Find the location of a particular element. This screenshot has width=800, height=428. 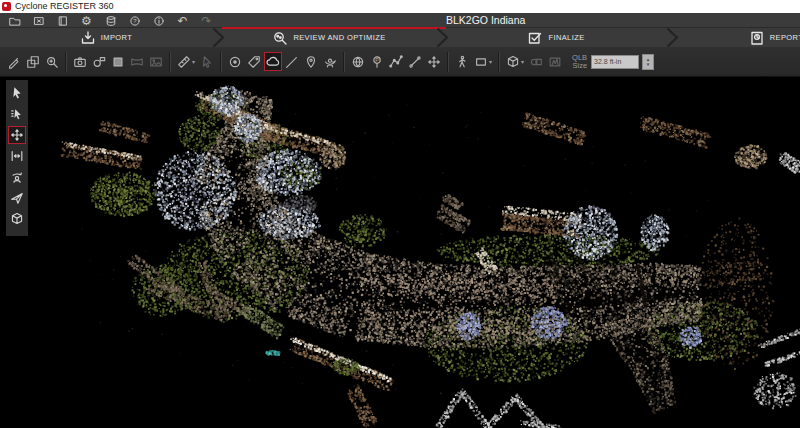

unify-button is located at coordinates (536, 62).